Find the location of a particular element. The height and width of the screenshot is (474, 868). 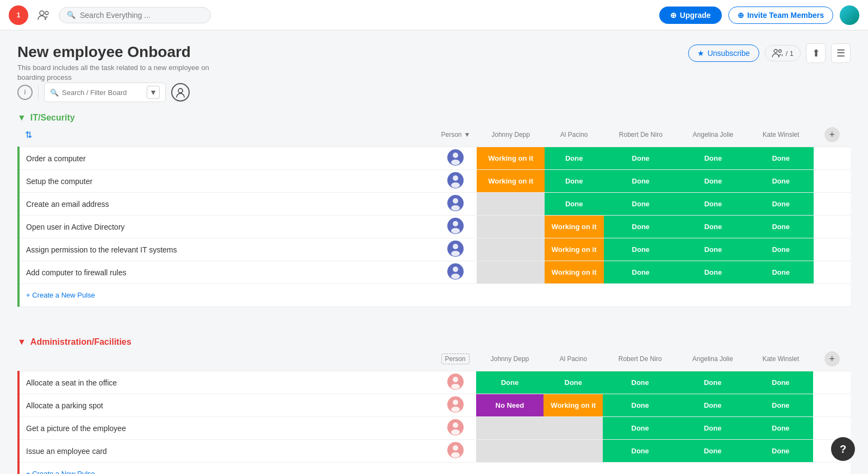

status-cell: No Need is located at coordinates (510, 406).